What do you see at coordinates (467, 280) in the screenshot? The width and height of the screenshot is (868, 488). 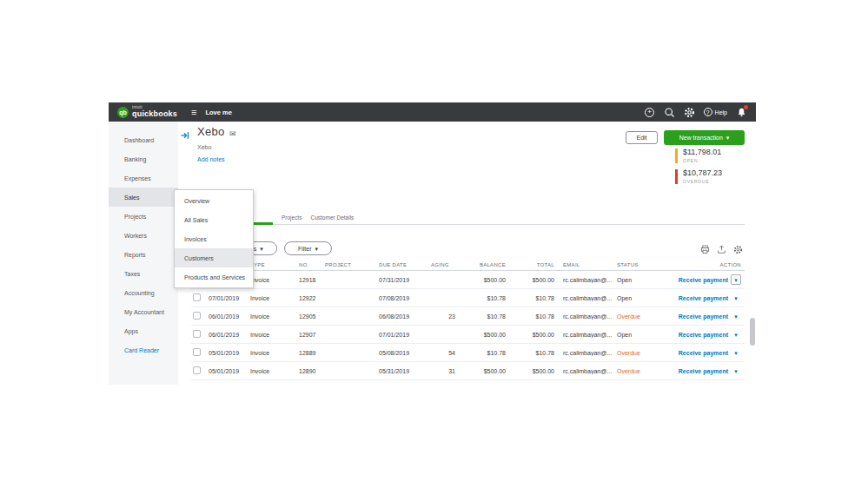 I see `table-row: Invoice 12918 07/31/2019 $500.00 $500.00…` at bounding box center [467, 280].